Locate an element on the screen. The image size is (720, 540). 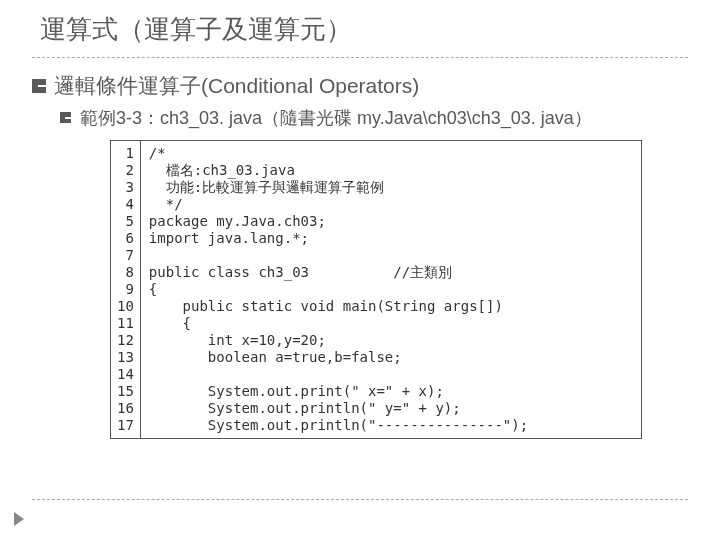
heading-level2: 範例3-3：ch3_03. java（隨書光碟 my.Java\ch03\ch3… is located at coordinates (360, 118).